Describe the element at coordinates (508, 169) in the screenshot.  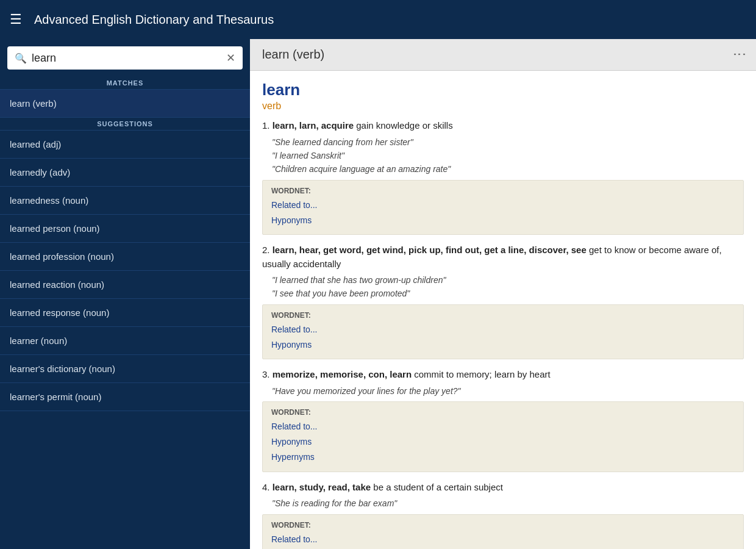
I see `example-1-2: "Children acquire language at an amazing…` at that location.